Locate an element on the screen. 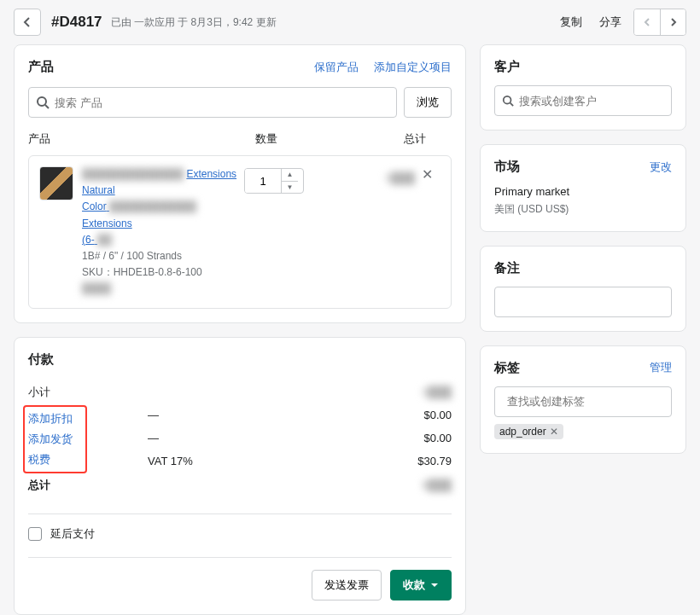 This screenshot has height=615, width=700. product-variant: 1B# / 6" / 100 Strands is located at coordinates (131, 256).